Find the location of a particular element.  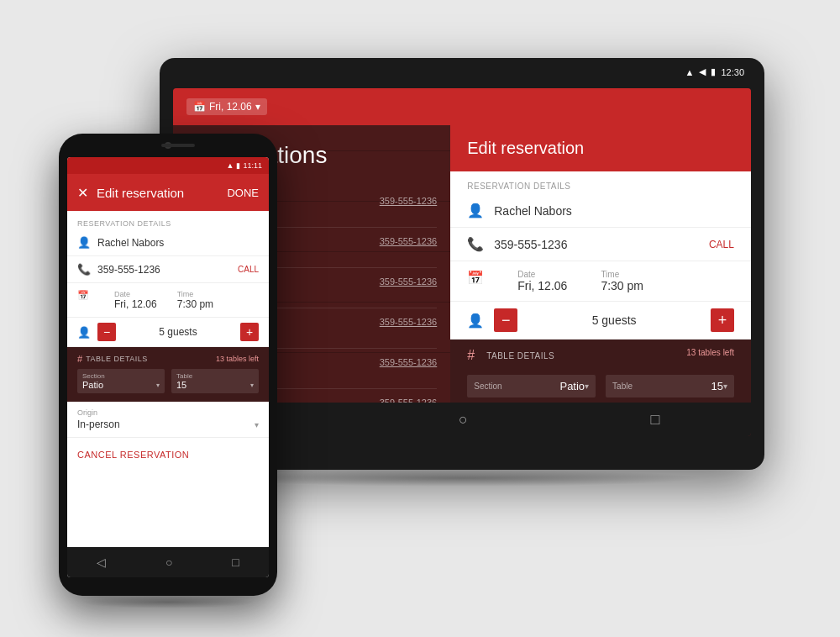

table-dropdown-arrow: ▾ is located at coordinates (726, 387).